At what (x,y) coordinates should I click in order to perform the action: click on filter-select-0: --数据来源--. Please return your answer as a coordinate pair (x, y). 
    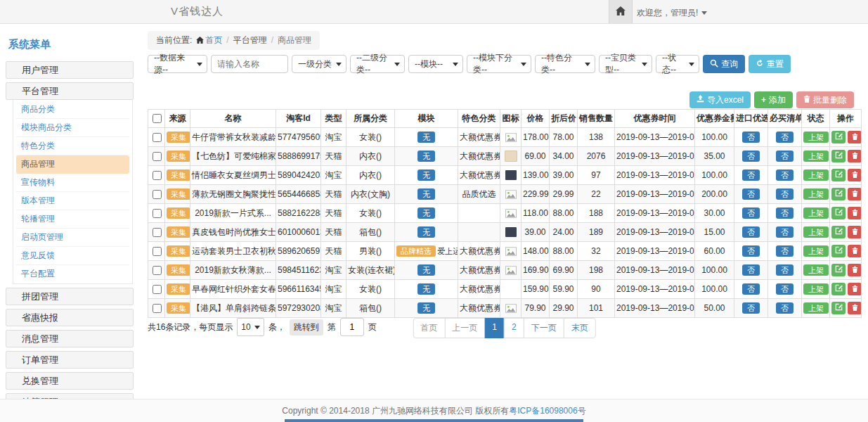
    Looking at the image, I should click on (177, 64).